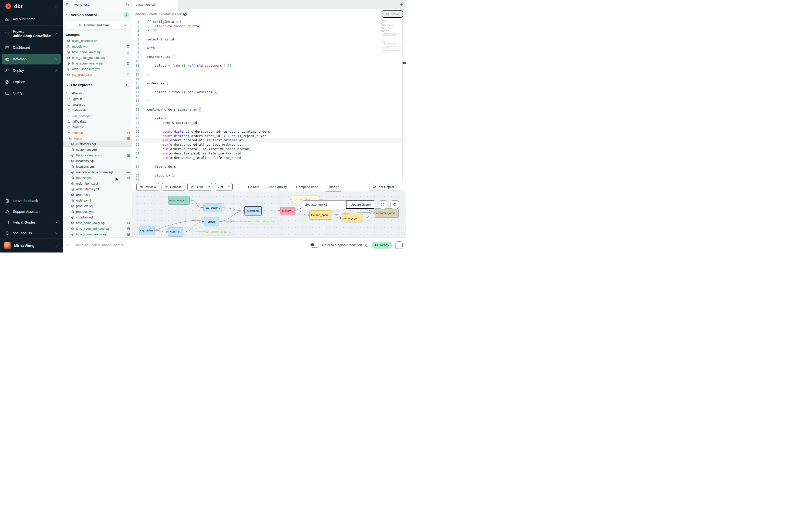 The image size is (812, 505). Describe the element at coordinates (269, 145) in the screenshot. I see `code-line-29: 29 max(orders.ordered_at) as last_ordere…` at that location.